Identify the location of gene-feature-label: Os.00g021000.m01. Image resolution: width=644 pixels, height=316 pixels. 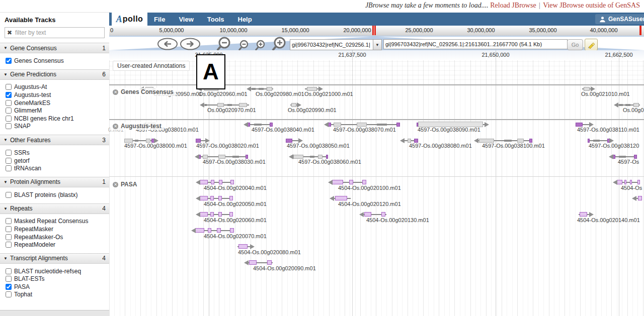
(329, 94).